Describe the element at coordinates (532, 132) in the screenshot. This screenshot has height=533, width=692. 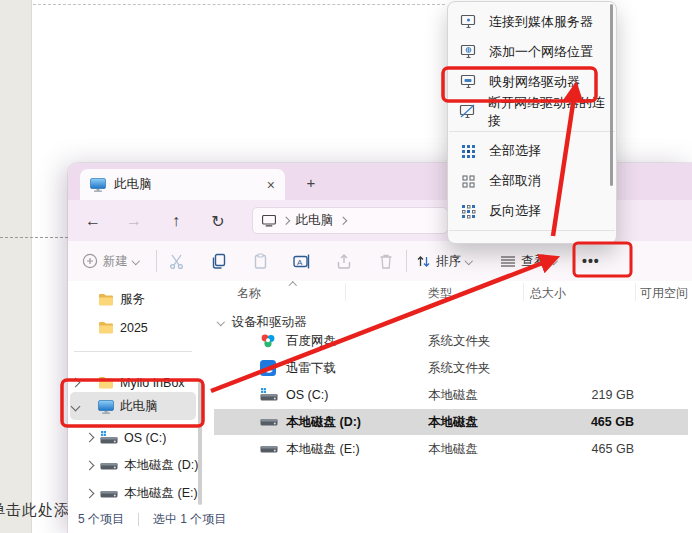
I see `menu-divider` at that location.